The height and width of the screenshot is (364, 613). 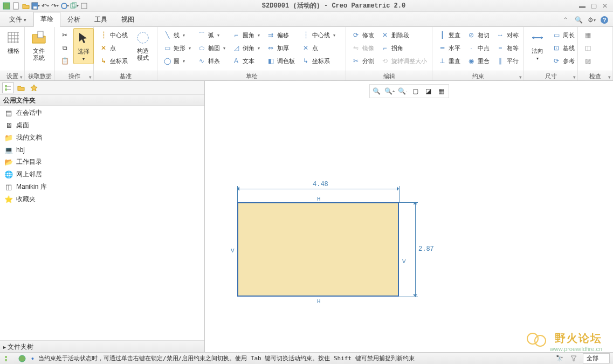 I want to click on thicken-button: ⇔加厚, so click(x=280, y=48).